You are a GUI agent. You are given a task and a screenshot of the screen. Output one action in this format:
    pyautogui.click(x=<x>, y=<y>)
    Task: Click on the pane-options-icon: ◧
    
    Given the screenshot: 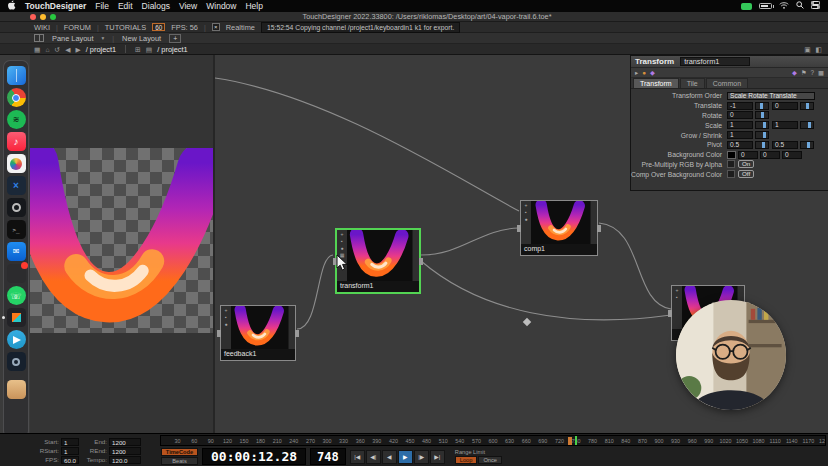 What is the action you would take?
    pyautogui.click(x=819, y=50)
    